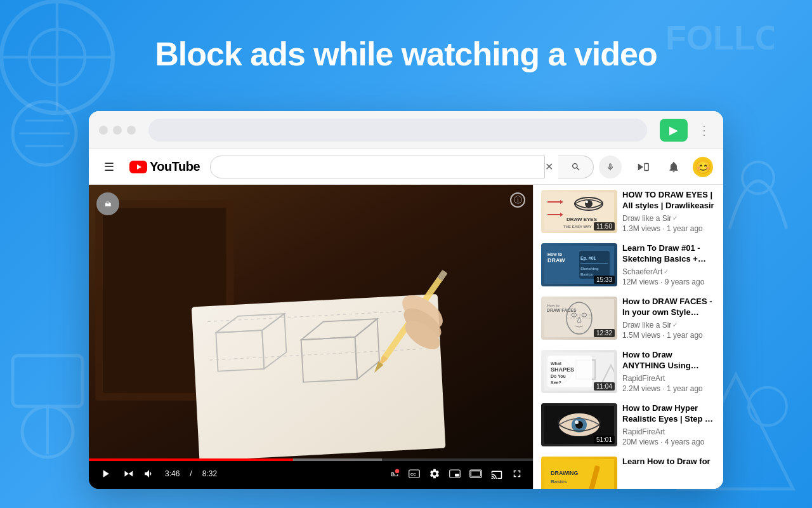 This screenshot has width=812, height=508. Describe the element at coordinates (669, 361) in the screenshot. I see `sidebar-video-title-4: How to Draw ANYTHING Using Simple Shapes` at that location.